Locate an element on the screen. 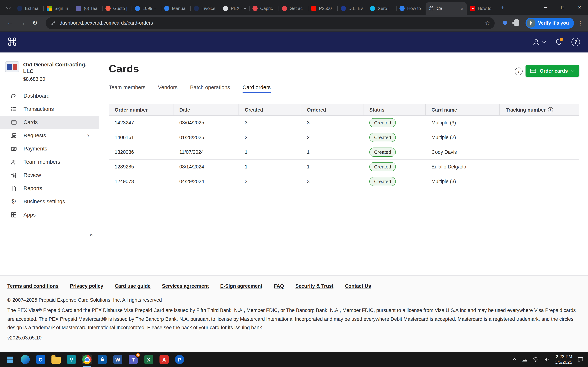  browser-tab: (6) Tea is located at coordinates (87, 8).